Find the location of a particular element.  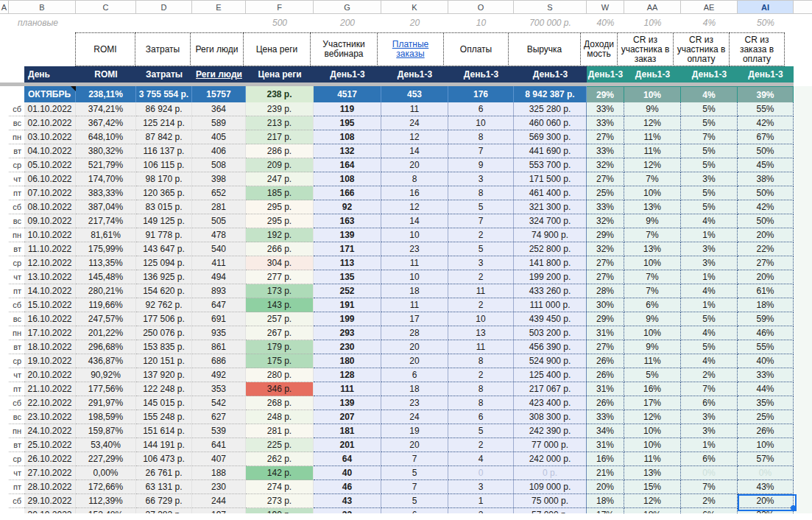

cell-date: 25.10.2022 is located at coordinates (50, 445).